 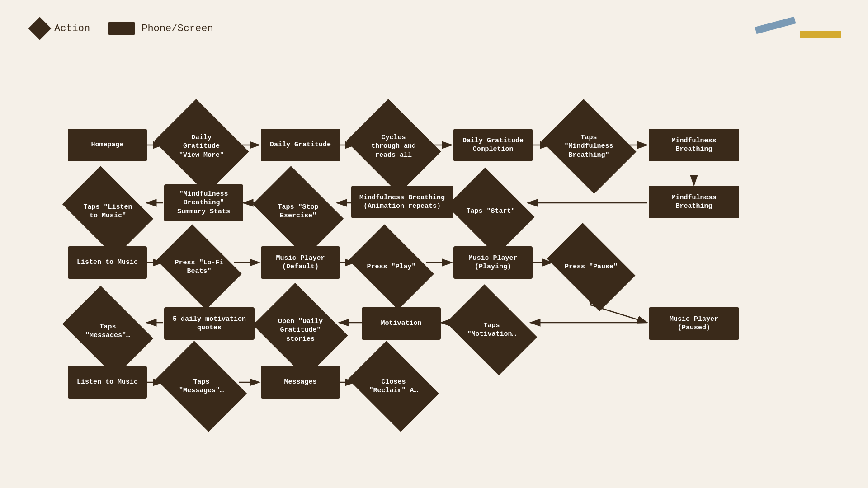 What do you see at coordinates (694, 324) in the screenshot?
I see `music-player-paused-label: Music Player(Paused)` at bounding box center [694, 324].